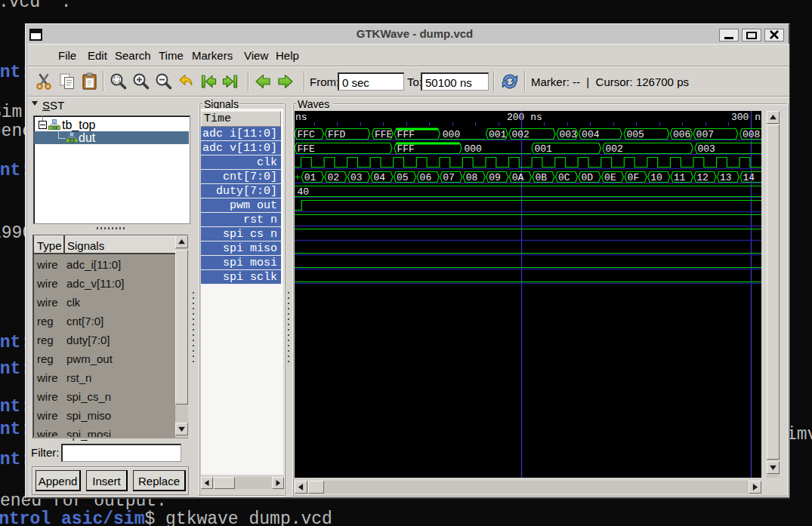 Image resolution: width=812 pixels, height=526 pixels. I want to click on svg-text: 0F, so click(634, 178).